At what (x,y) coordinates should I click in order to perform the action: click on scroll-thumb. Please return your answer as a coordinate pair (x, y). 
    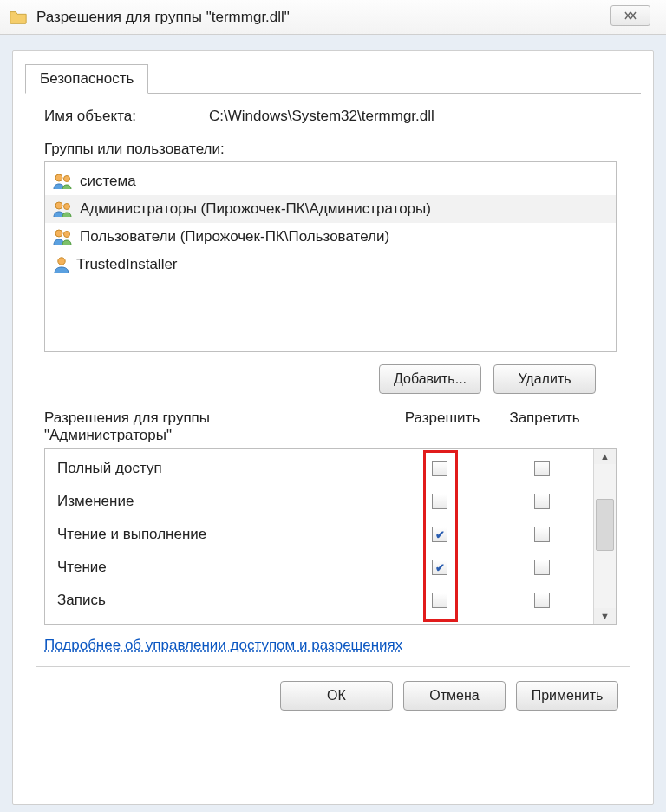
    Looking at the image, I should click on (605, 525).